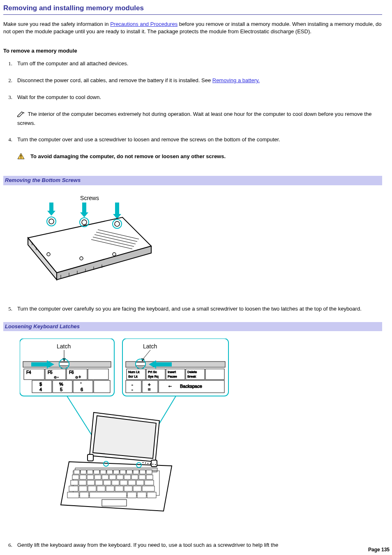 The image size is (392, 555). I want to click on page-title: Removing and installing memory modules, so click(193, 8).